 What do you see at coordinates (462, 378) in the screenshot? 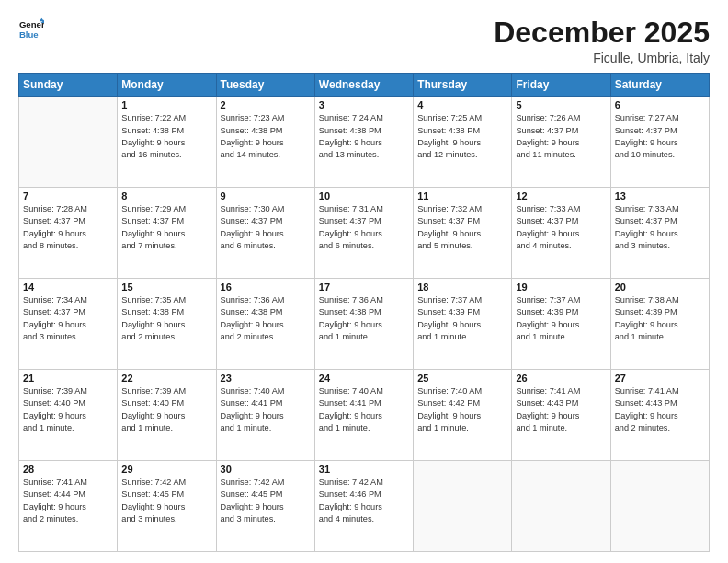
I see `day-number: 25` at bounding box center [462, 378].